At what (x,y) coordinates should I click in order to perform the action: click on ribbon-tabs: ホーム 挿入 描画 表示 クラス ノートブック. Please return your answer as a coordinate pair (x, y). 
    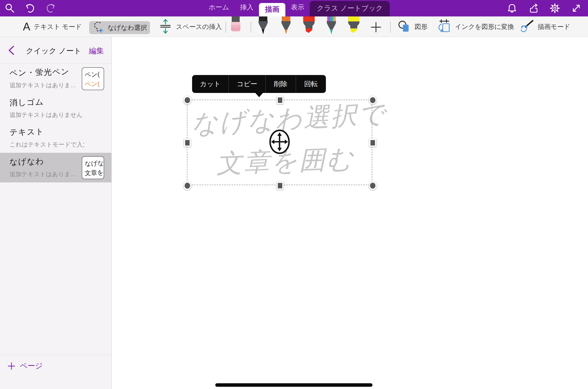
    Looking at the image, I should click on (296, 9).